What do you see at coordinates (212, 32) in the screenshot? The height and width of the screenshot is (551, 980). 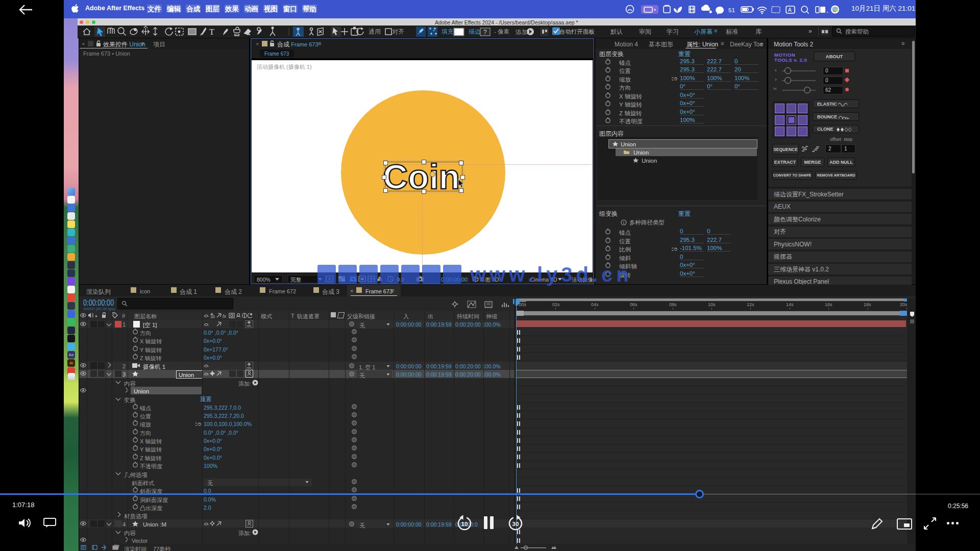 I see `svg-text: T` at bounding box center [212, 32].